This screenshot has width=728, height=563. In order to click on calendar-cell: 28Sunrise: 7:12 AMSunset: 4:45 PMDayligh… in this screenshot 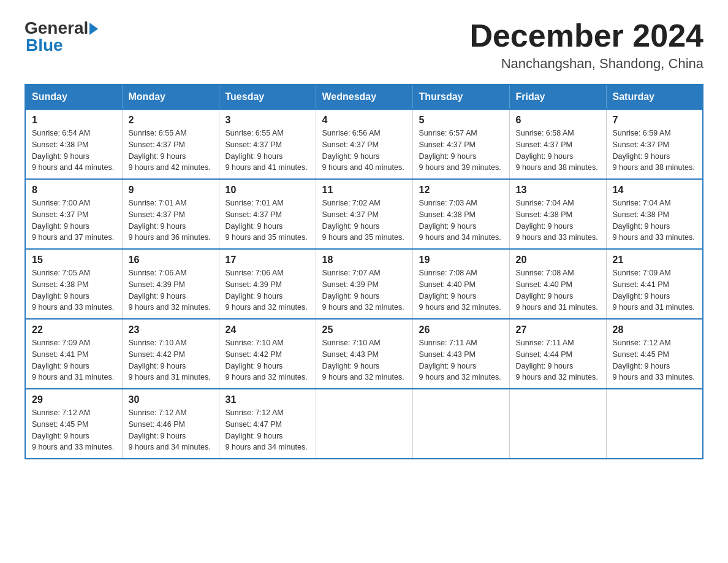, I will do `click(654, 354)`.